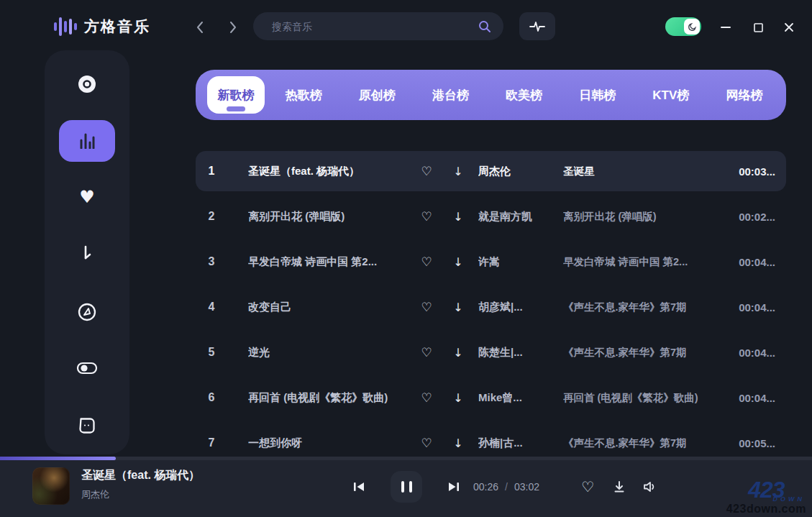 This screenshot has height=517, width=812. Describe the element at coordinates (406, 487) in the screenshot. I see `pause-button` at that location.